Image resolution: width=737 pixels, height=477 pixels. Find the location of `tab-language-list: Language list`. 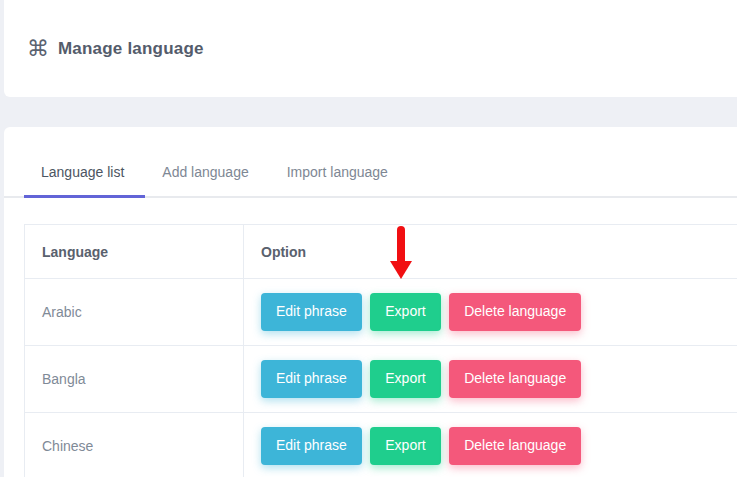

tab-language-list: Language list is located at coordinates (84, 174).